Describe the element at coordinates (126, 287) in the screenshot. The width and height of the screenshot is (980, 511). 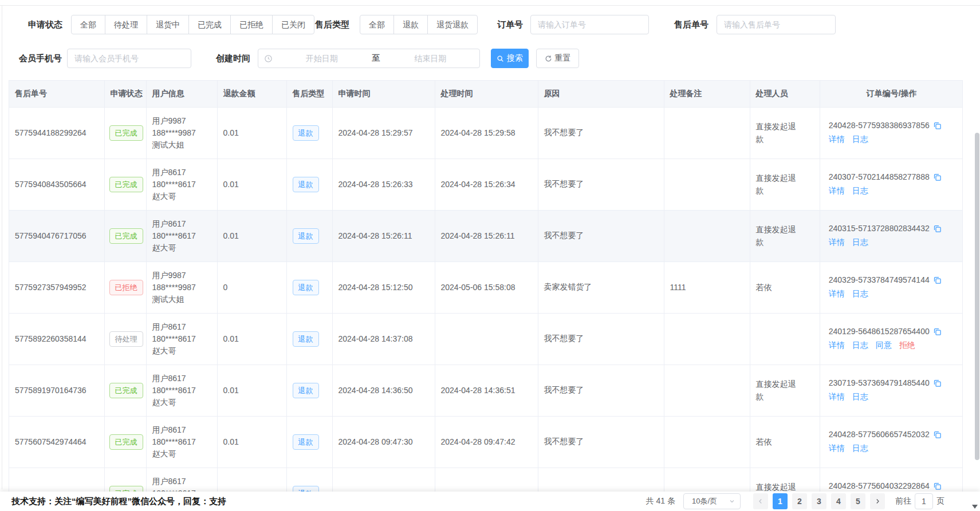
I see `status-badge: 已拒绝` at that location.